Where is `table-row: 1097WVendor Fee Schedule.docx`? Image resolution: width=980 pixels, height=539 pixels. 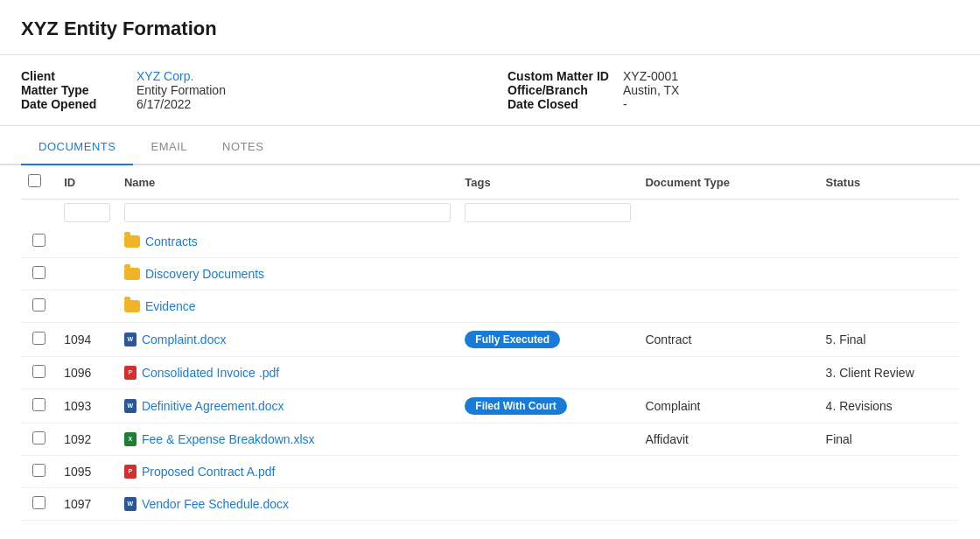 table-row: 1097WVendor Fee Schedule.docx is located at coordinates (490, 504).